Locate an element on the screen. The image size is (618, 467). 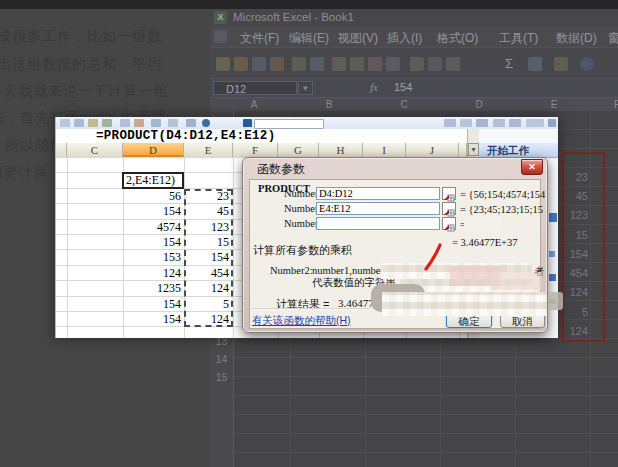
column-header: I is located at coordinates (384, 150).